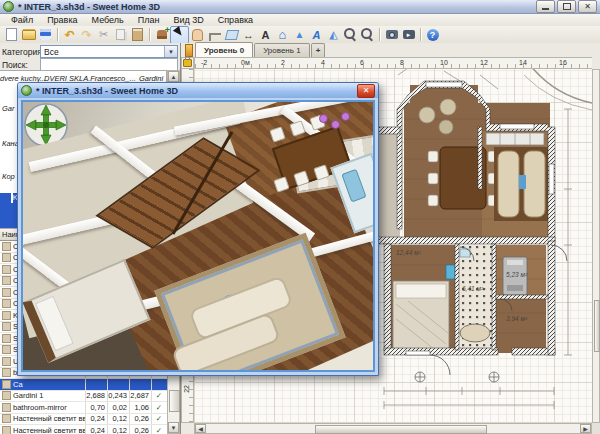  I want to click on create-video-icon, so click(408, 35).